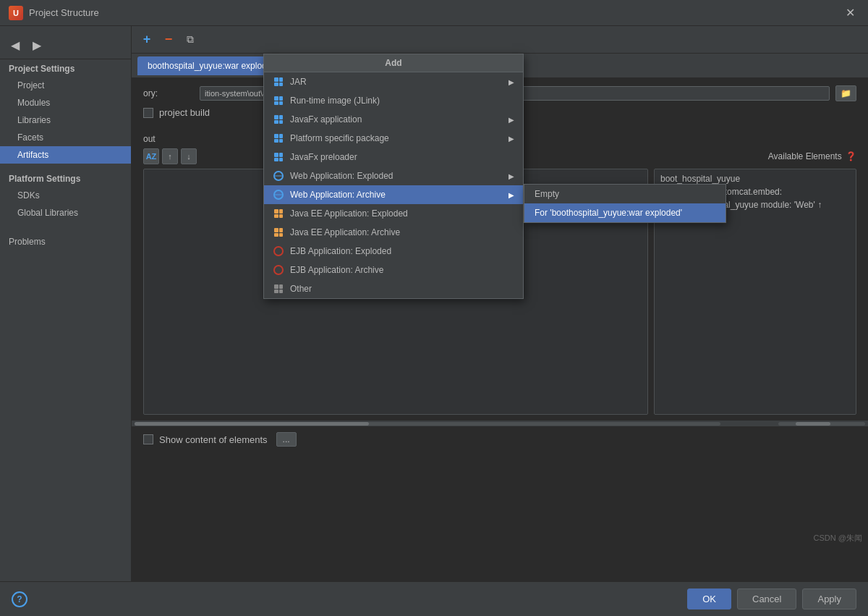  I want to click on submenu-item-for: For 'boothospital_yuyue:war exploded', so click(625, 213).